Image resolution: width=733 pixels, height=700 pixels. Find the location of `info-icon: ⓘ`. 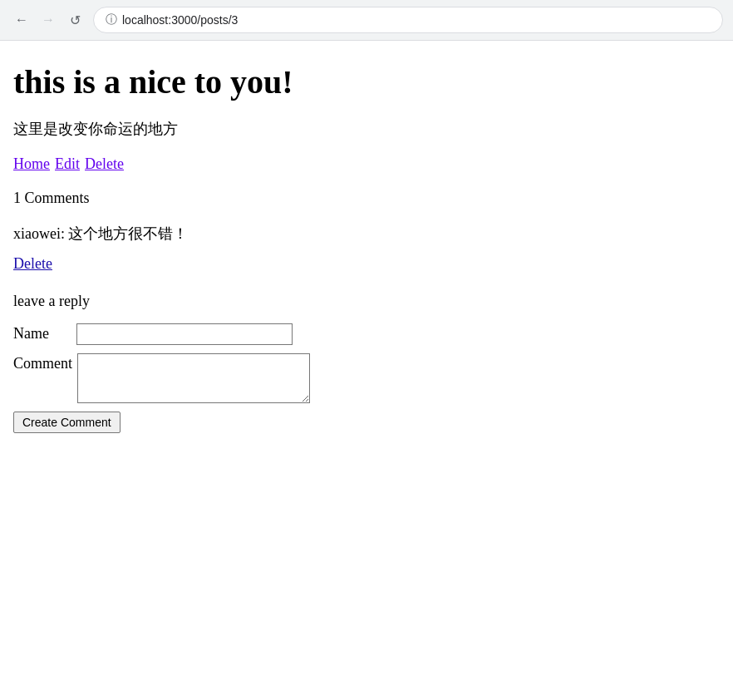

info-icon: ⓘ is located at coordinates (111, 20).